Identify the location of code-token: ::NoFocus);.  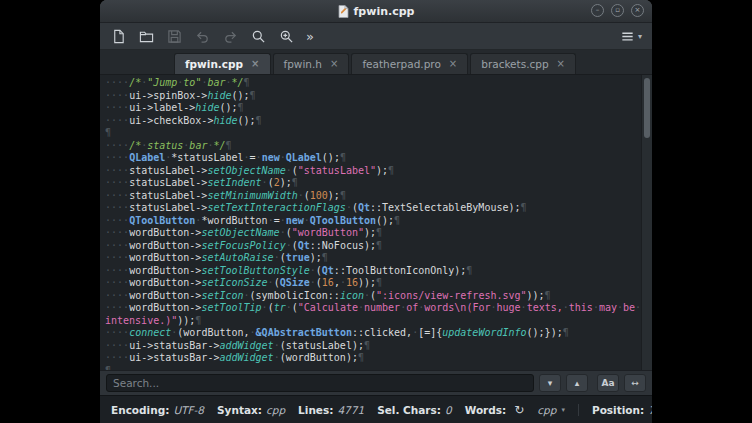
(343, 246).